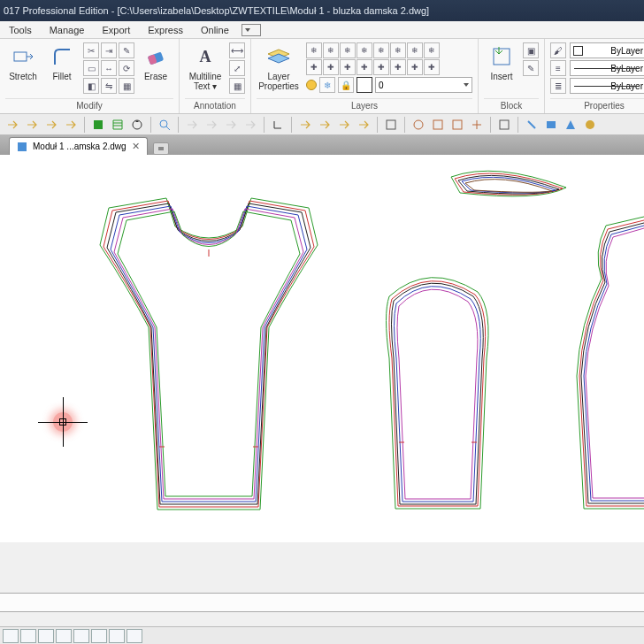  What do you see at coordinates (331, 50) in the screenshot?
I see `lt2-icon: ❄` at bounding box center [331, 50].